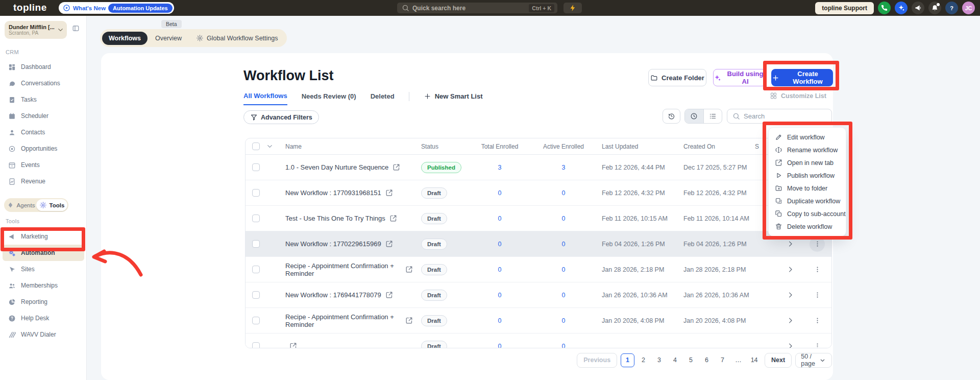 The image size is (980, 380). What do you see at coordinates (798, 96) in the screenshot?
I see `customize-list-button: Customize List` at bounding box center [798, 96].